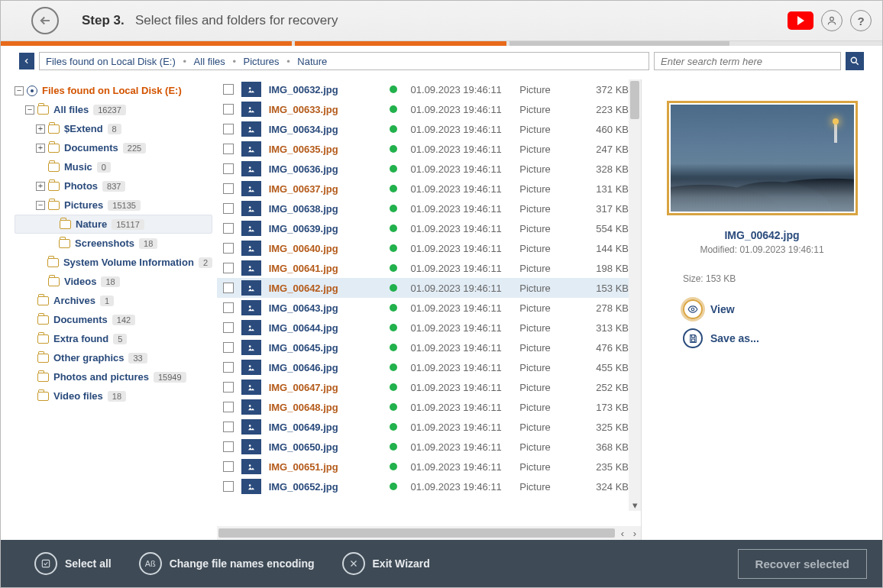 Image resolution: width=883 pixels, height=588 pixels. I want to click on table-row: IMG_00635.jpg01.09.2023 19:46:11Picture2…, so click(423, 149).